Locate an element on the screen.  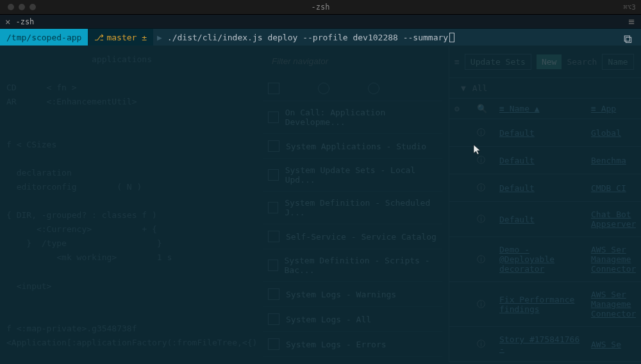
prompt-arrow-icon: ▶ is located at coordinates (160, 37).